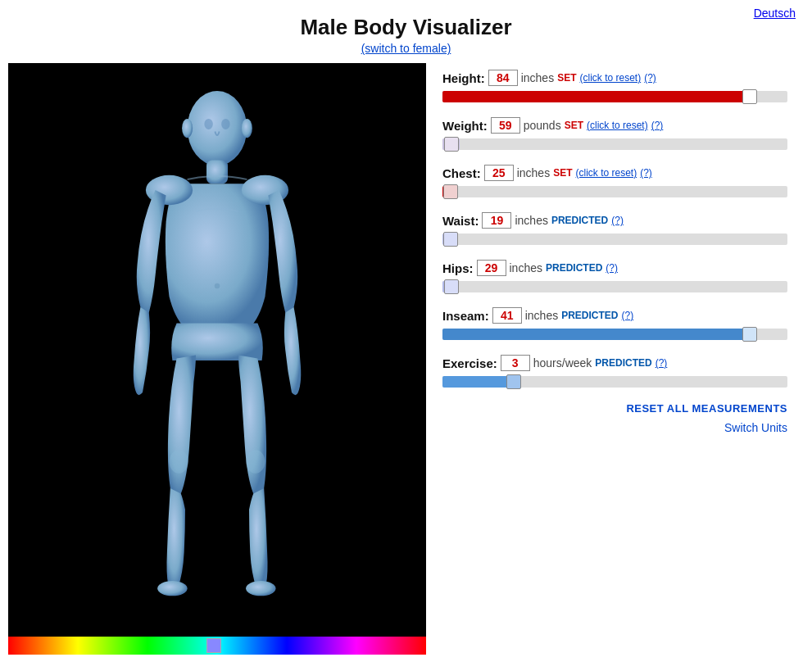 The height and width of the screenshot is (671, 812). Describe the element at coordinates (574, 268) in the screenshot. I see `hips-status: PREDICTED` at that location.